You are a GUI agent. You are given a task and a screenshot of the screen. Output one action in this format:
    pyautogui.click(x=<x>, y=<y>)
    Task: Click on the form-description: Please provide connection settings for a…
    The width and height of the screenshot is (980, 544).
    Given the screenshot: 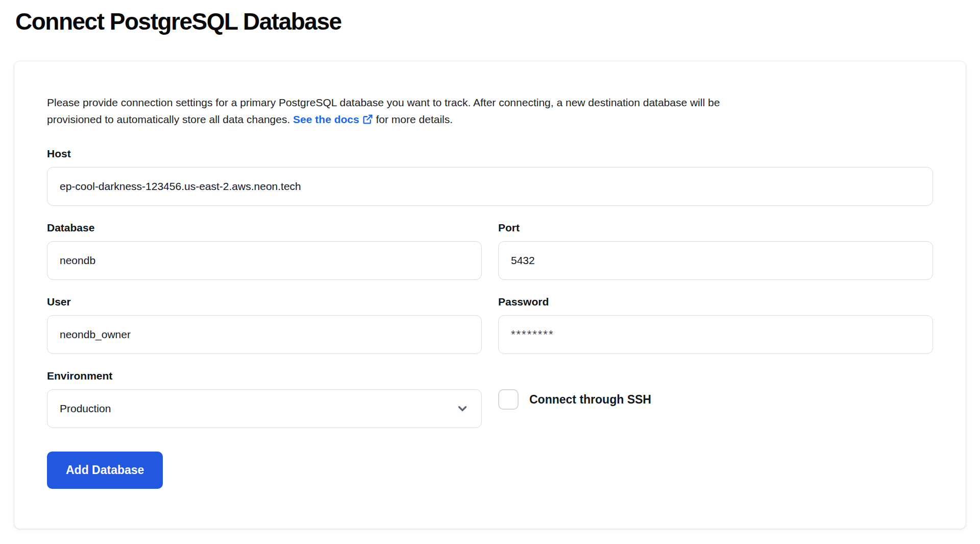 What is the action you would take?
    pyautogui.click(x=490, y=111)
    